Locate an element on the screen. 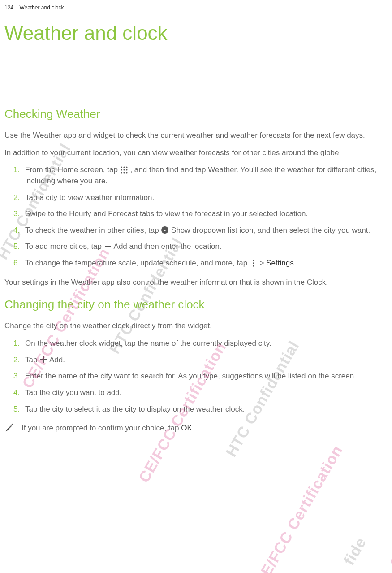  pencil-note-icon is located at coordinates (9, 429).